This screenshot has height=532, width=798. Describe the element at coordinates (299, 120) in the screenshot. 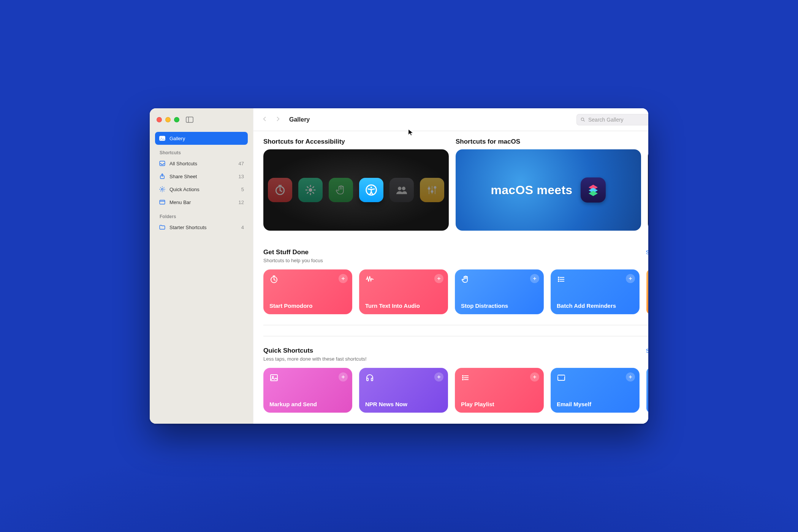

I see `page-title: Gallery` at that location.